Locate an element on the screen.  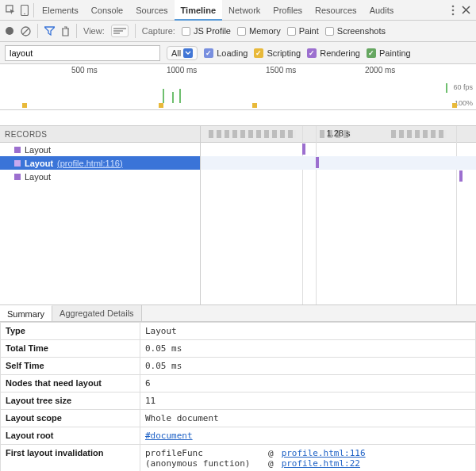
chevron-down-icon is located at coordinates (188, 53).